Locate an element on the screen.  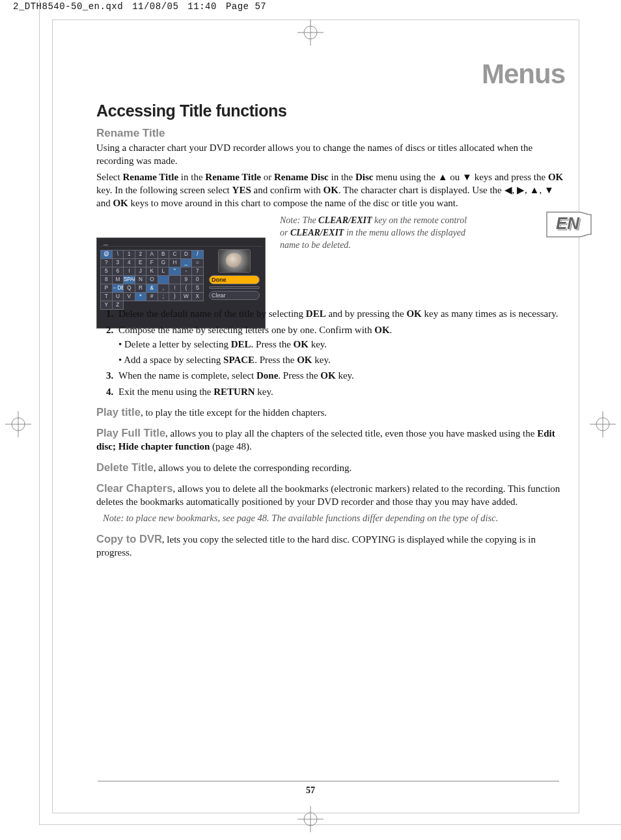
step-1: Delete the default name of the title by … is located at coordinates (340, 314).